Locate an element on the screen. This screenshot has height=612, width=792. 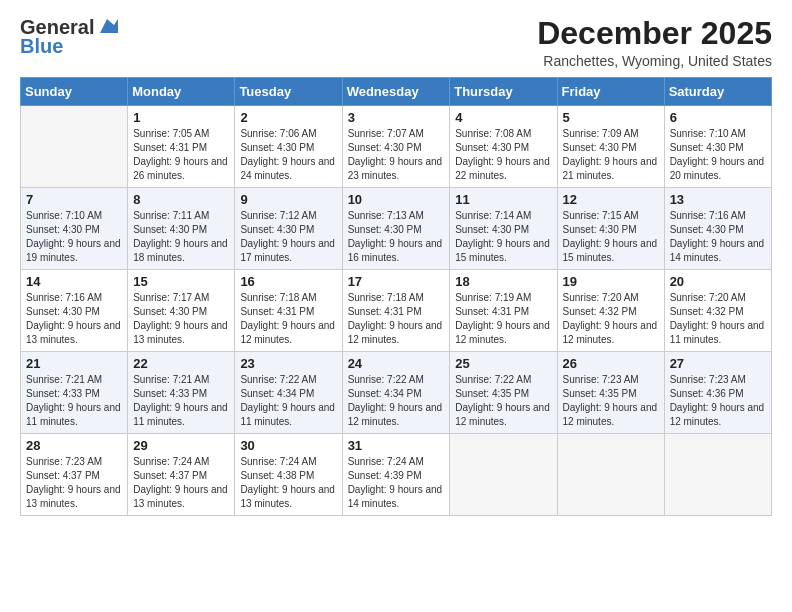
day-info: Sunrise: 7:17 AMSunset: 4:30 PMDaylight:… is located at coordinates (181, 319).